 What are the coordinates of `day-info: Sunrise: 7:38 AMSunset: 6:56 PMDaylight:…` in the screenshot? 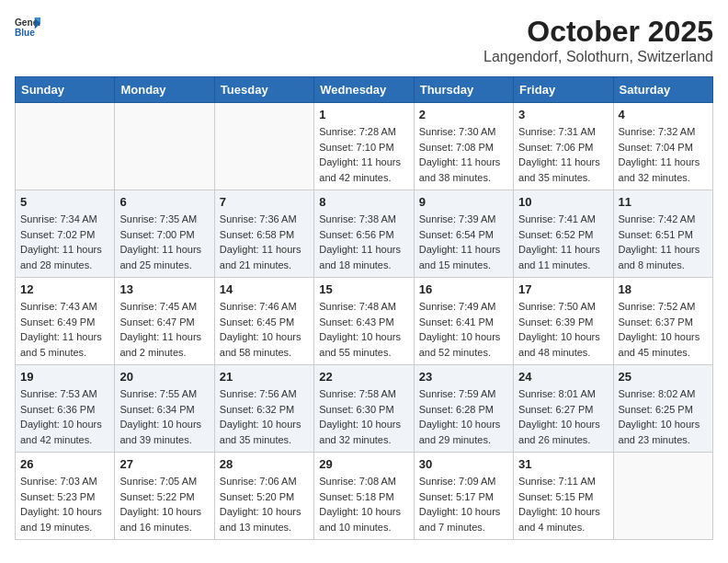 It's located at (364, 242).